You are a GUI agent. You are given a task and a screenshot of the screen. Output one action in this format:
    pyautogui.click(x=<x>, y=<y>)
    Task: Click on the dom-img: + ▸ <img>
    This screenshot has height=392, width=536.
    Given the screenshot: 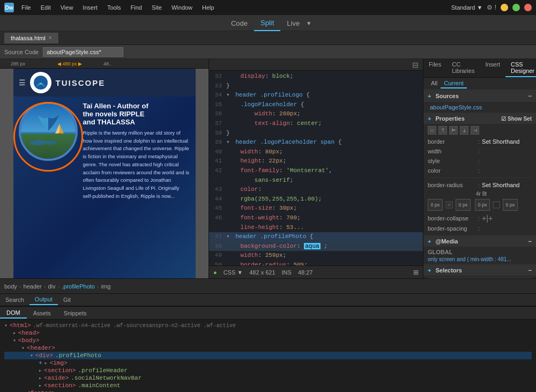 What is the action you would take?
    pyautogui.click(x=268, y=363)
    